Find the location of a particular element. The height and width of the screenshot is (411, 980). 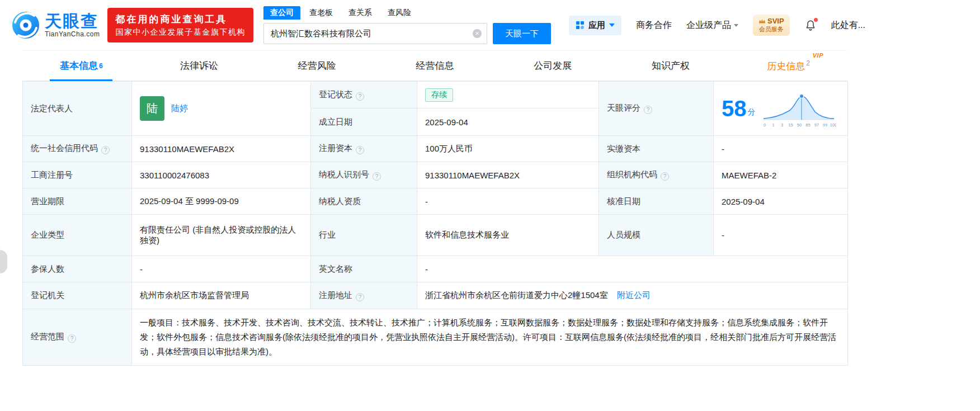

search-tab-relation: 查关系 is located at coordinates (360, 13).